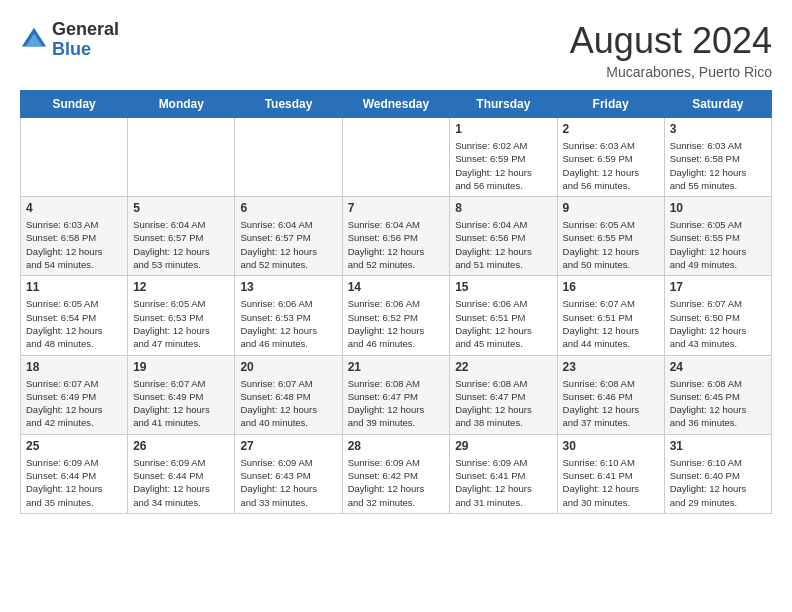 This screenshot has height=612, width=792. I want to click on day-info: Sunrise: 6:06 AM Sunset: 6:52 PM Dayligh…, so click(396, 324).